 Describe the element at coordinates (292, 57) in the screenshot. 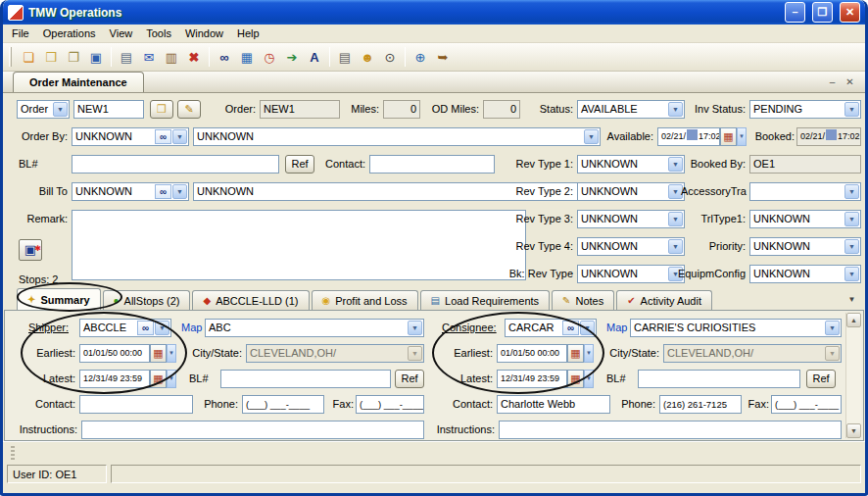

I see `dispatch-icon: ➔` at that location.